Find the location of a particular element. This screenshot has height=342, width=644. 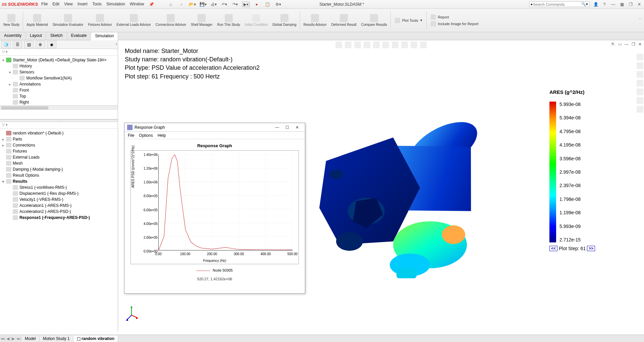

rg-max-icon: ☐ is located at coordinates (287, 127).